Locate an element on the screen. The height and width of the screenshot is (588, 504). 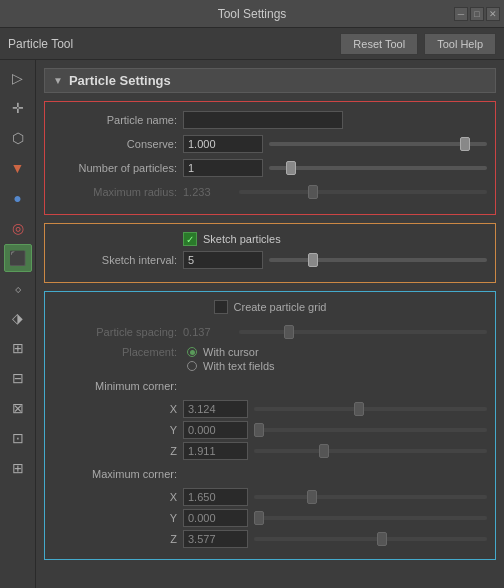
num-particles-control is located at coordinates (335, 168).